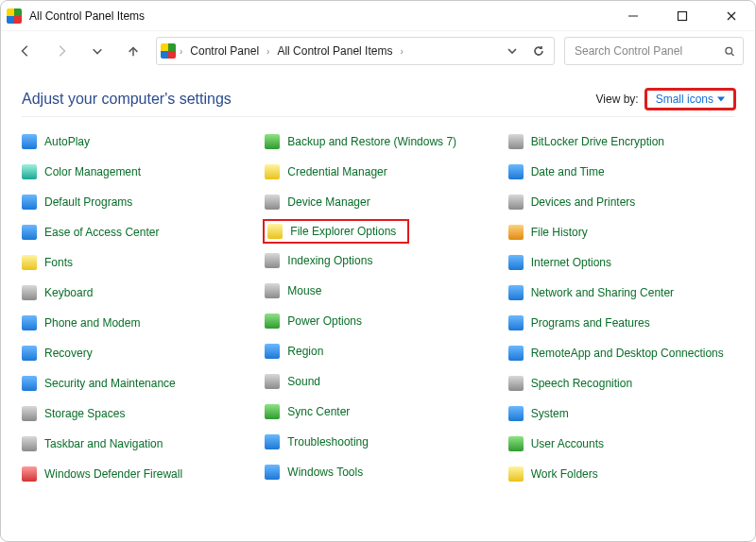 Image resolution: width=756 pixels, height=542 pixels. I want to click on addressbar-dropdown, so click(512, 51).